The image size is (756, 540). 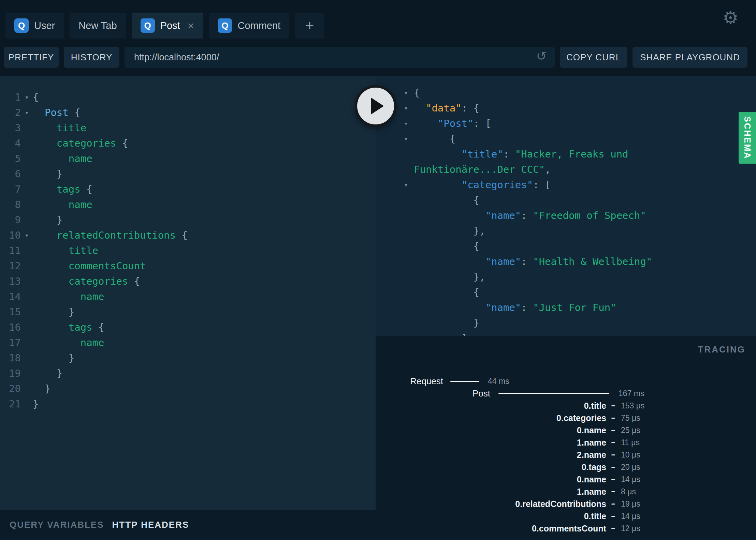 I want to click on code-text: relatedContributions {, so click(x=110, y=235).